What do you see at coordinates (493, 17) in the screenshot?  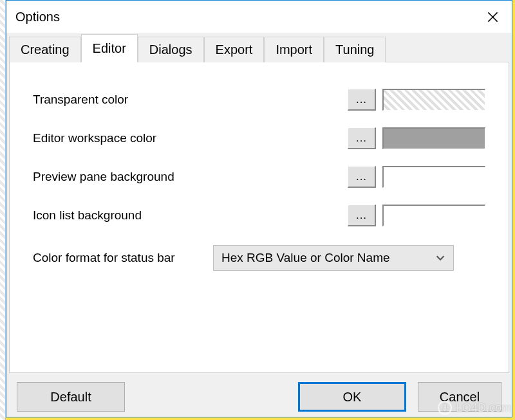 I see `close-icon` at bounding box center [493, 17].